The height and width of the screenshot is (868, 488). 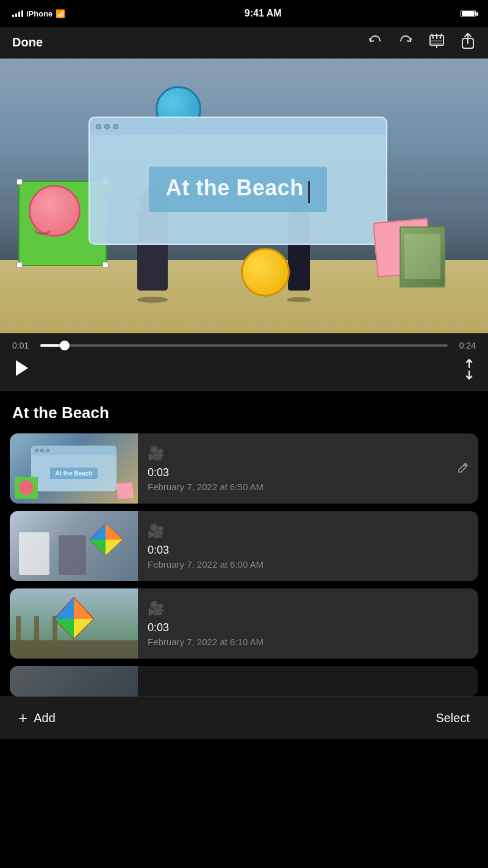 What do you see at coordinates (244, 419) in the screenshot?
I see `project-title: At the Beach` at bounding box center [244, 419].